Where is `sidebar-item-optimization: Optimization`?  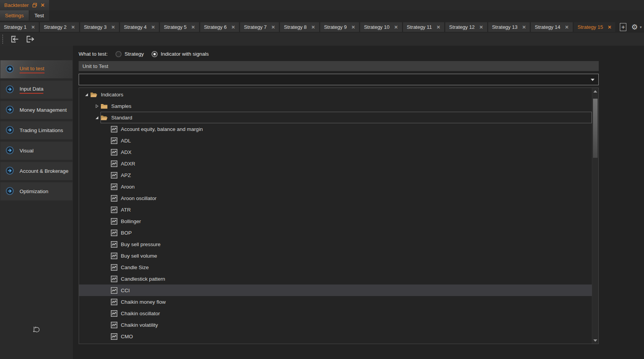
sidebar-item-optimization: Optimization is located at coordinates (36, 191).